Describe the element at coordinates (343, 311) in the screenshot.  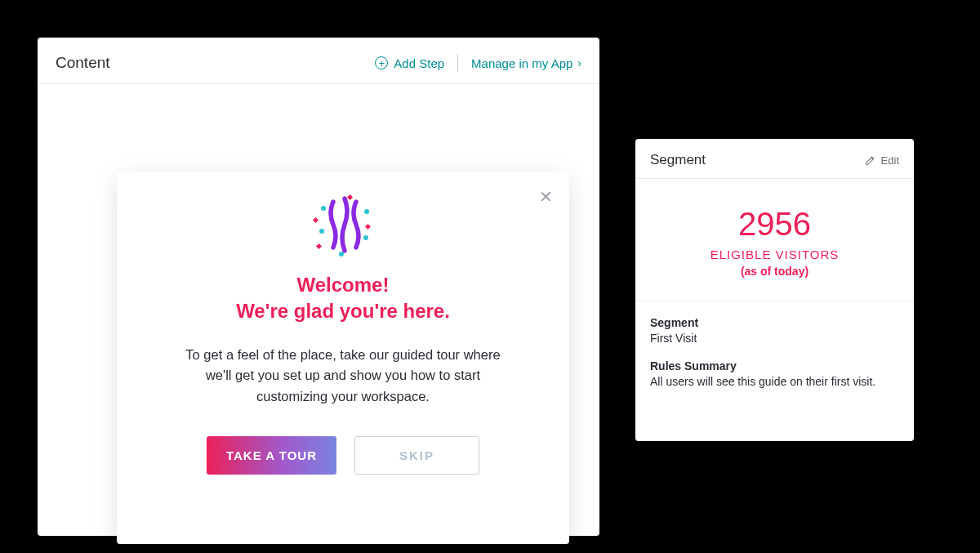
I see `welcome-heading-line2: We're glad you're here.` at that location.